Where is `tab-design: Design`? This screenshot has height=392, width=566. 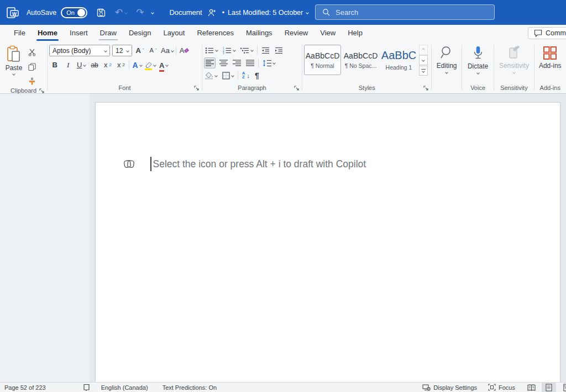
tab-design: Design is located at coordinates (140, 33).